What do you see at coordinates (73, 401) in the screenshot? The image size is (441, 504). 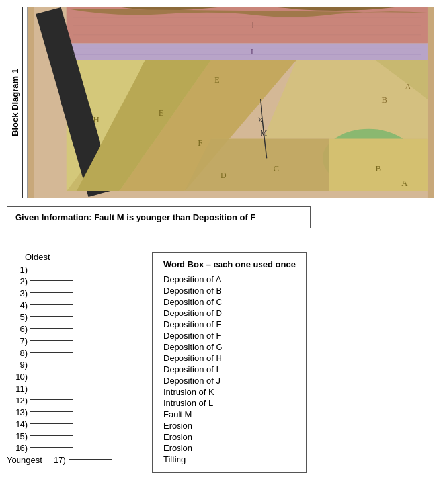 I see `numbering-item: 12)` at bounding box center [73, 401].